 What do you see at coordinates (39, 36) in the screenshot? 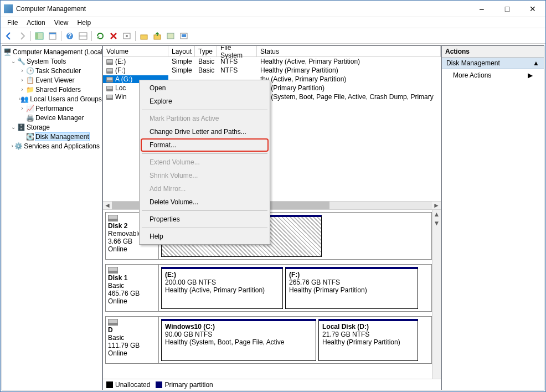
I see `show-hide-tree-button` at bounding box center [39, 36].